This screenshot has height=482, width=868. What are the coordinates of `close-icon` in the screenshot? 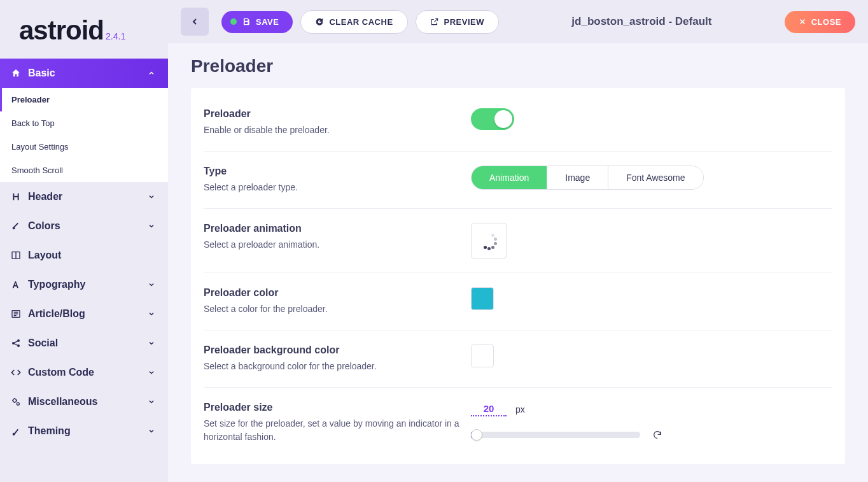 It's located at (802, 22).